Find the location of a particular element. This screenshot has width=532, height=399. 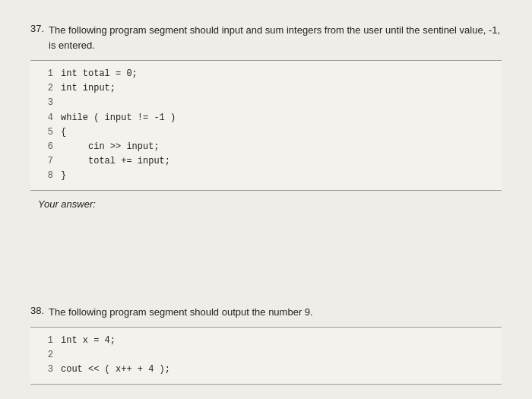

code-line-4: 4 while ( input != -1 ) is located at coordinates (266, 119).